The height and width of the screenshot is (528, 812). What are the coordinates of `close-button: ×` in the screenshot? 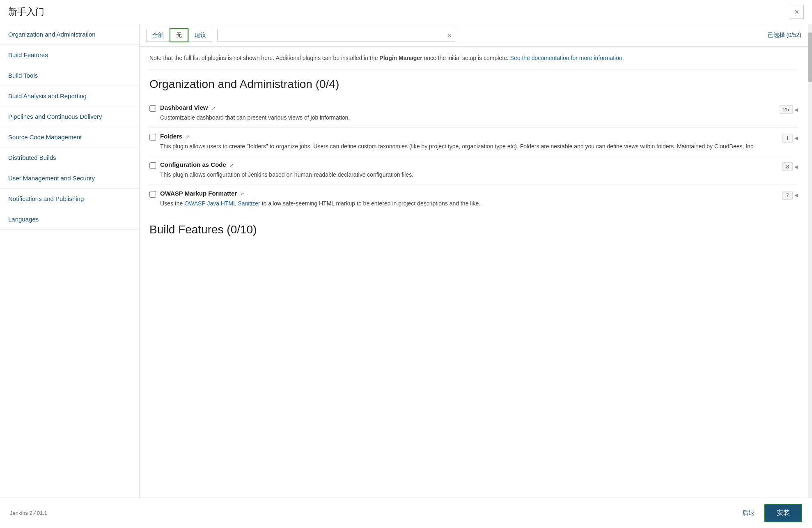 It's located at (797, 12).